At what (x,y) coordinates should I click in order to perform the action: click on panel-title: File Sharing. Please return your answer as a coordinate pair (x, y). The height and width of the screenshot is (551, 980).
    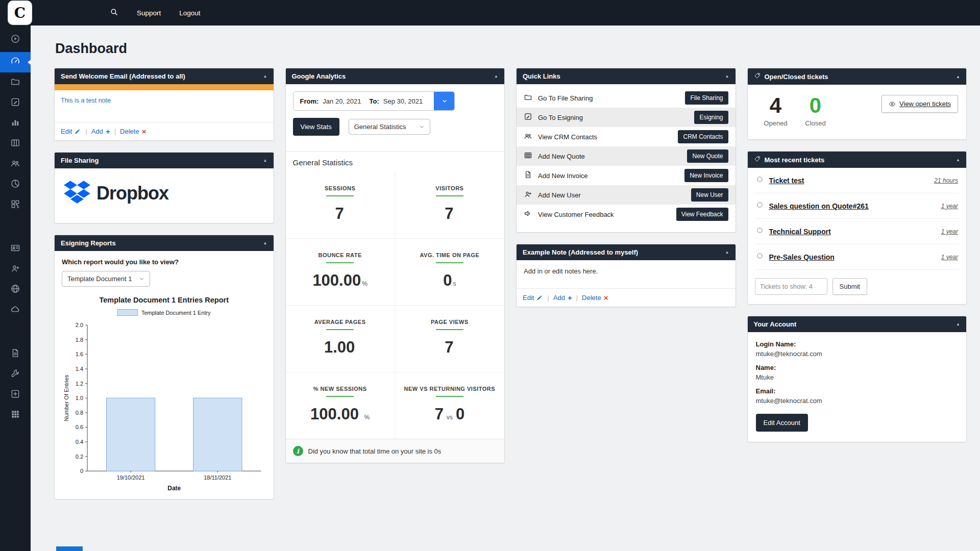
    Looking at the image, I should click on (80, 160).